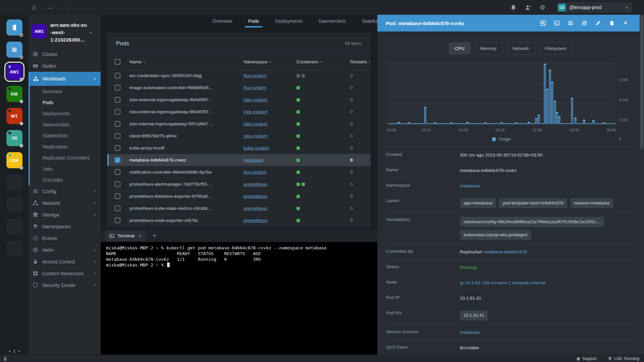  What do you see at coordinates (624, 359) in the screenshot?
I see `statusbar-item-ldk-running: ☸LDK: Running` at bounding box center [624, 359].